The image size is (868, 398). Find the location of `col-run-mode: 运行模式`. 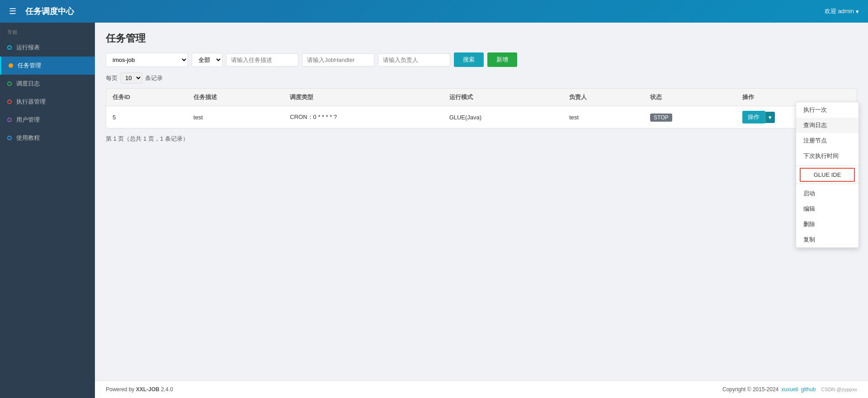

col-run-mode: 运行模式 is located at coordinates (503, 98).